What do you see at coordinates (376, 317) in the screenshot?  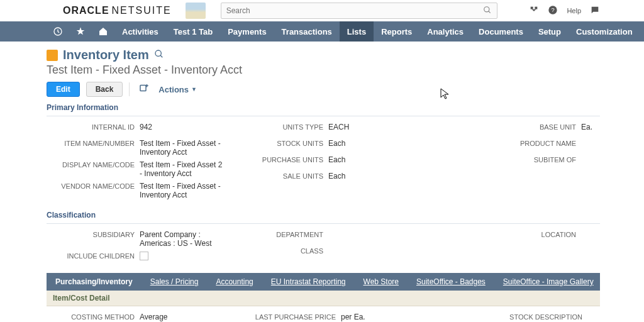 I see `last-purchase-price-value: per Ea.` at bounding box center [376, 317].